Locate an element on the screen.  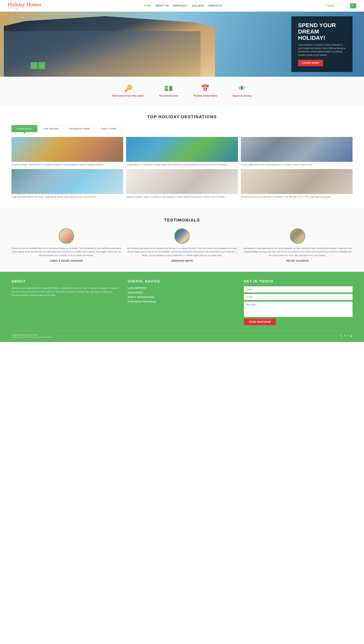
testimonial-name-3: PETER JACKMAN is located at coordinates (298, 261).